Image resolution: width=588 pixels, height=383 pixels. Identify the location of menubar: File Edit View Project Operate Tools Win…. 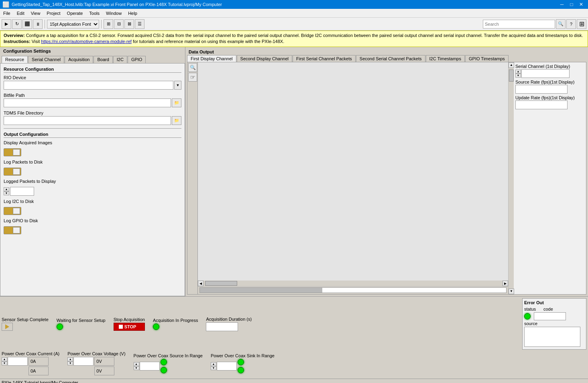
(294, 13).